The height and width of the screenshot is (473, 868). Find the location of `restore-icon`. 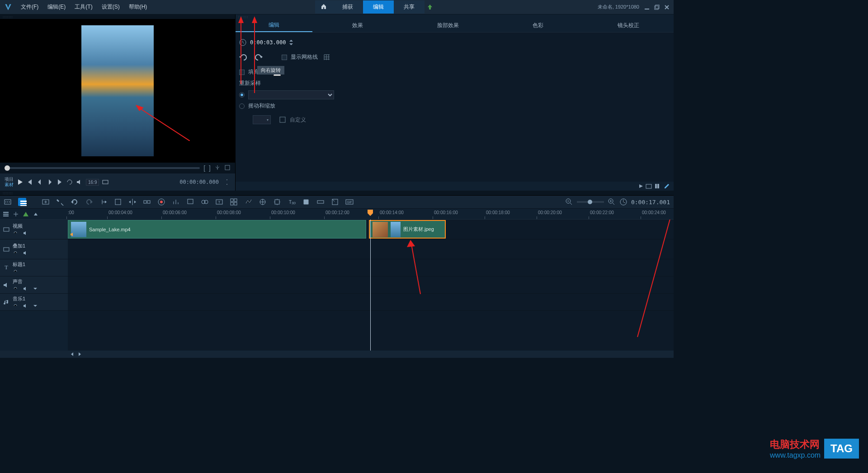

restore-icon is located at coordinates (657, 7).